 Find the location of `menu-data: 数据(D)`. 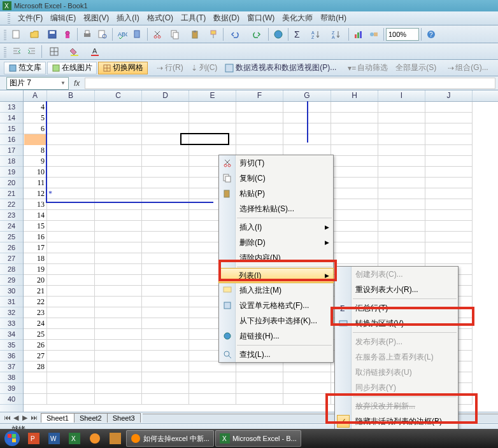

menu-data: 数据(D) is located at coordinates (227, 18).